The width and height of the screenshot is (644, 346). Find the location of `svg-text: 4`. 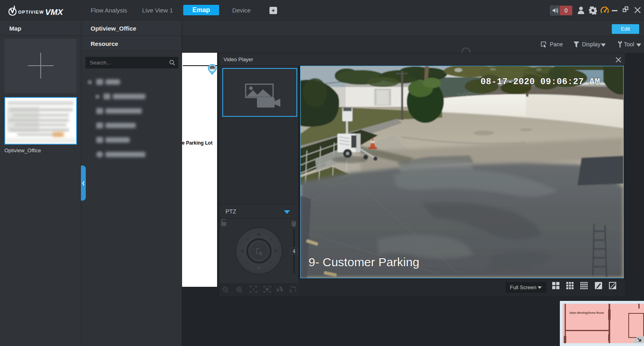

svg-text: 4 is located at coordinates (294, 251).